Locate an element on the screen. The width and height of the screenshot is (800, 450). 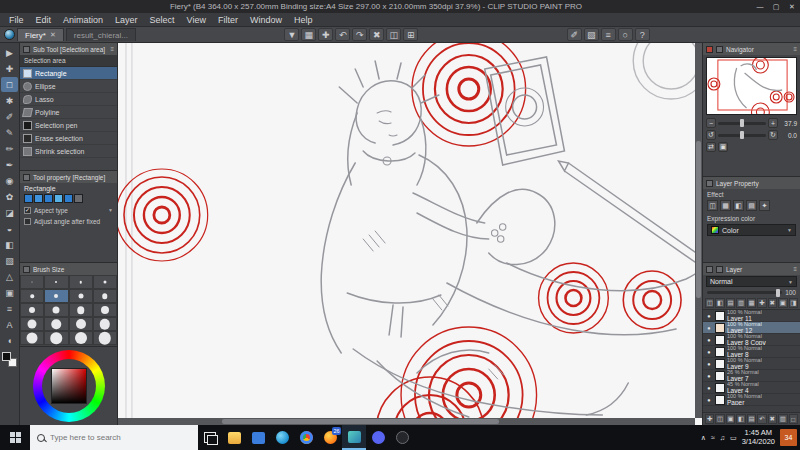
navigator-tab-icon is located at coordinates (710, 50).